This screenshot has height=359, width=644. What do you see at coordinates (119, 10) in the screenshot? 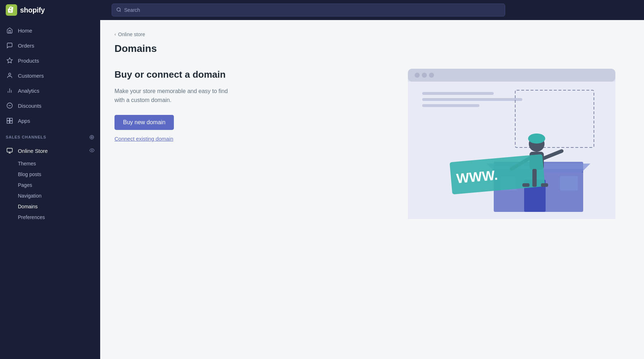
I see `search-icon` at bounding box center [119, 10].